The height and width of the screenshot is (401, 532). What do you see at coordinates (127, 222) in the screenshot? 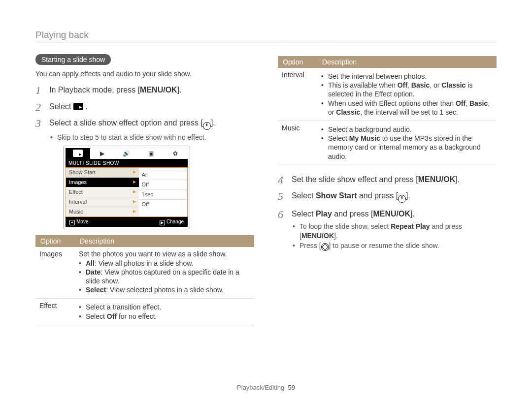
I see `camera-footer: ✦Move ▶Change` at bounding box center [127, 222].